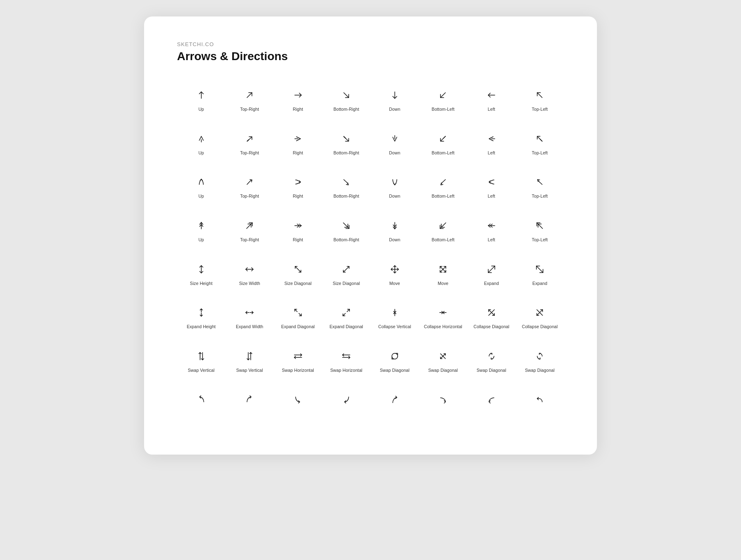 Image resolution: width=741 pixels, height=560 pixels. I want to click on icon-label: Up, so click(201, 240).